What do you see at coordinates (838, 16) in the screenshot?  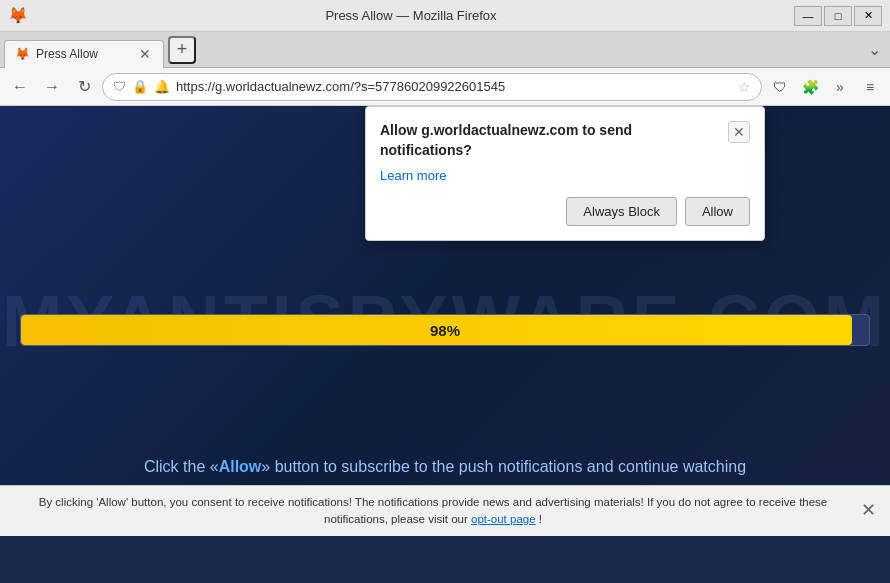 I see `maximize-button: □` at bounding box center [838, 16].